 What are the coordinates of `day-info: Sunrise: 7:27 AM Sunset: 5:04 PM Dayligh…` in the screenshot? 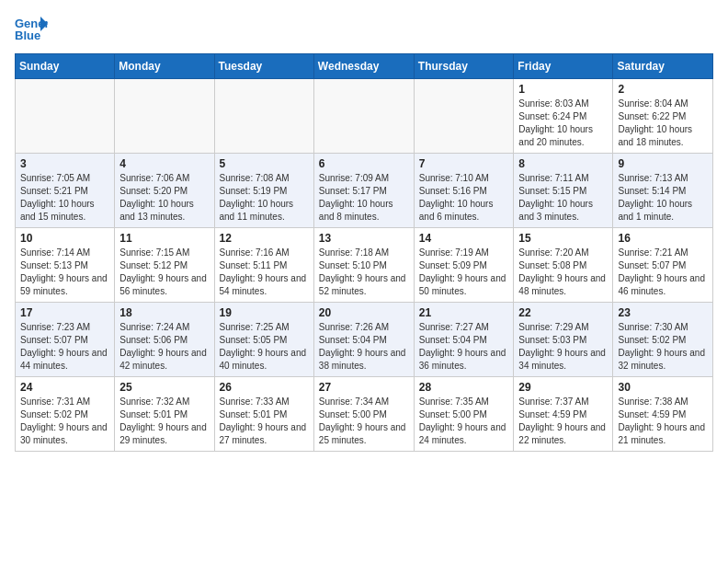 It's located at (464, 347).